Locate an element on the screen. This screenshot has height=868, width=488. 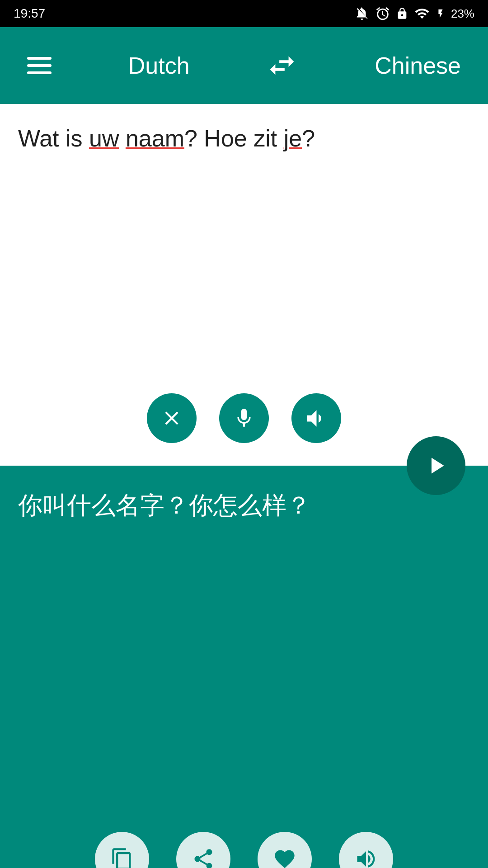
volume-output-button is located at coordinates (366, 850).